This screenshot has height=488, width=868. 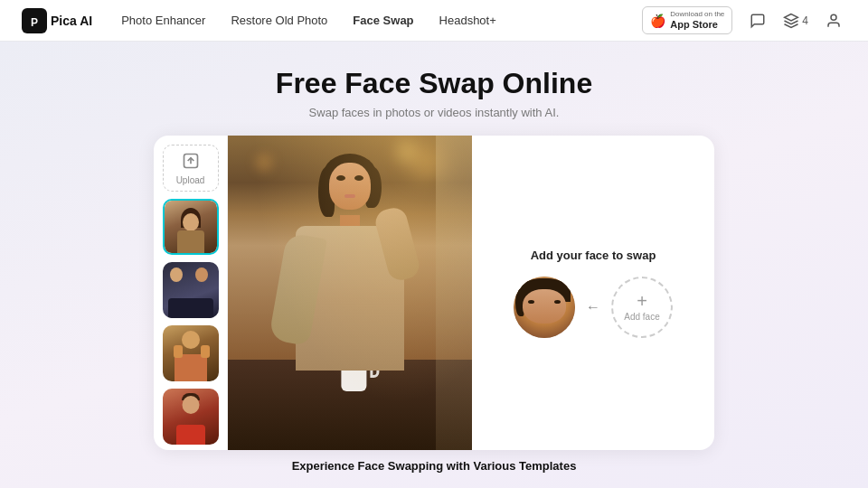 I want to click on layers-button: 4, so click(x=796, y=21).